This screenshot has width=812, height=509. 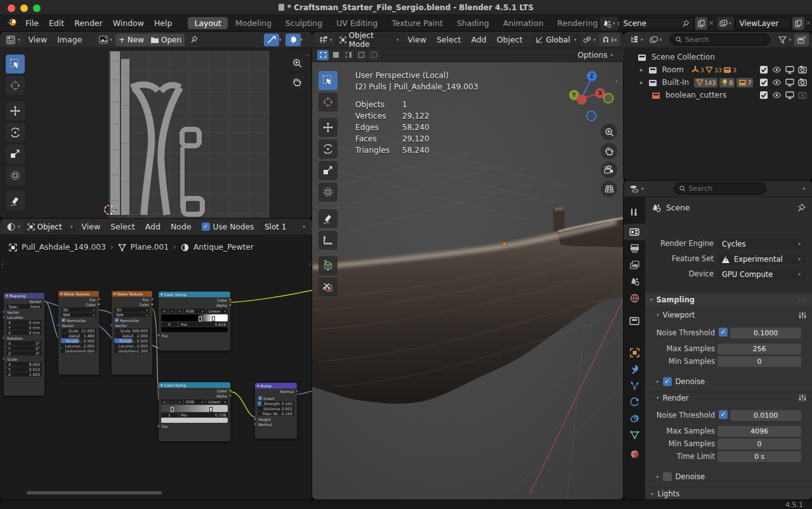 I want to click on gizmo-x-neg-axis, so click(x=582, y=100).